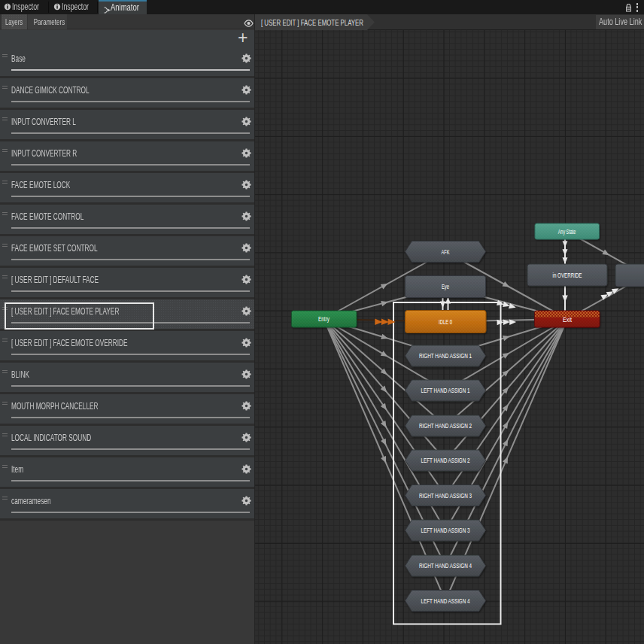 Image resolution: width=644 pixels, height=644 pixels. Describe the element at coordinates (567, 232) in the screenshot. I see `svg-text: Any State` at that location.